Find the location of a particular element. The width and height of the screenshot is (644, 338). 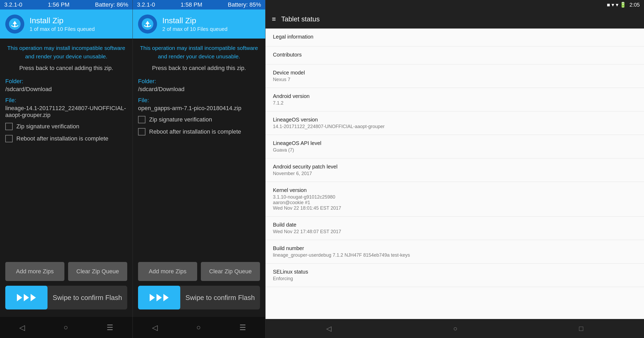

nav-bar-2: ◁ ○ ☰ is located at coordinates (199, 327).